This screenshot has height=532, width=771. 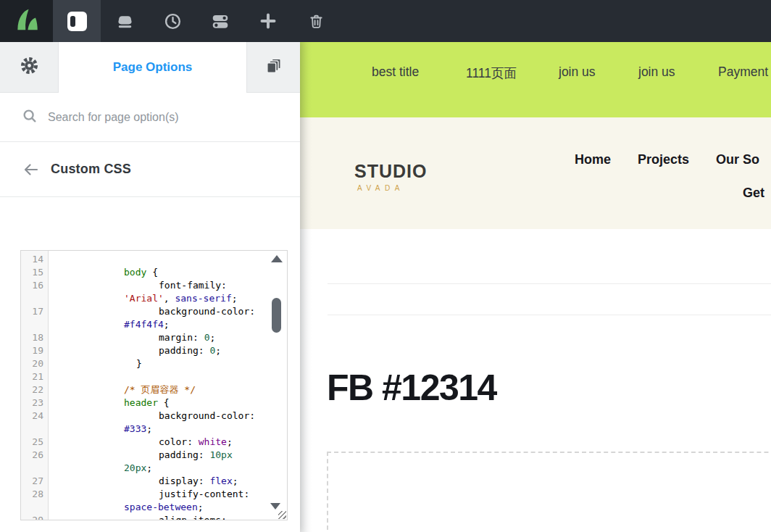 What do you see at coordinates (168, 455) in the screenshot?
I see `code-text: padding: 10px` at bounding box center [168, 455].